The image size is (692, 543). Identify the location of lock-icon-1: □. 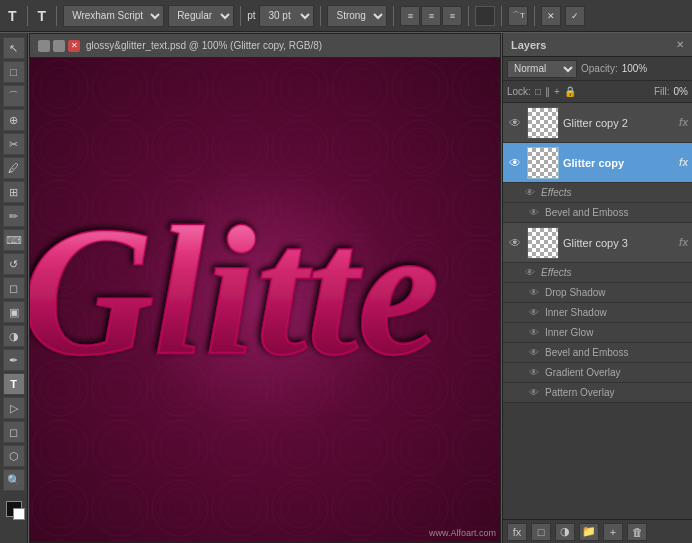
(538, 92).